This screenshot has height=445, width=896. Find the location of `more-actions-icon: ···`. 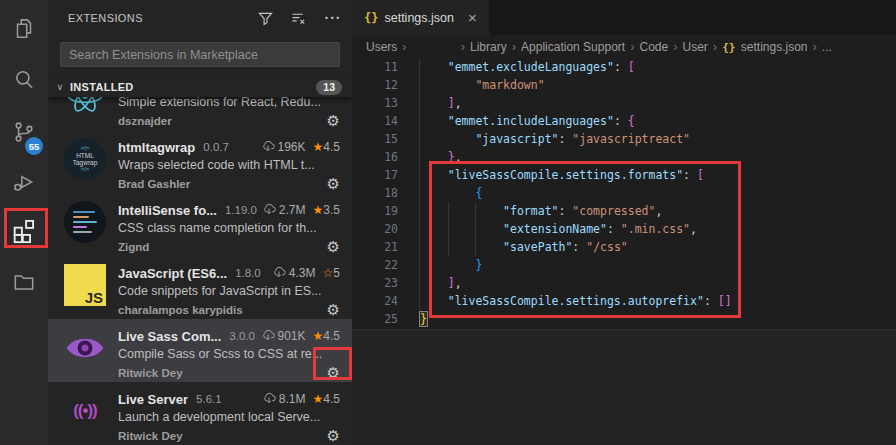

more-actions-icon: ··· is located at coordinates (333, 18).